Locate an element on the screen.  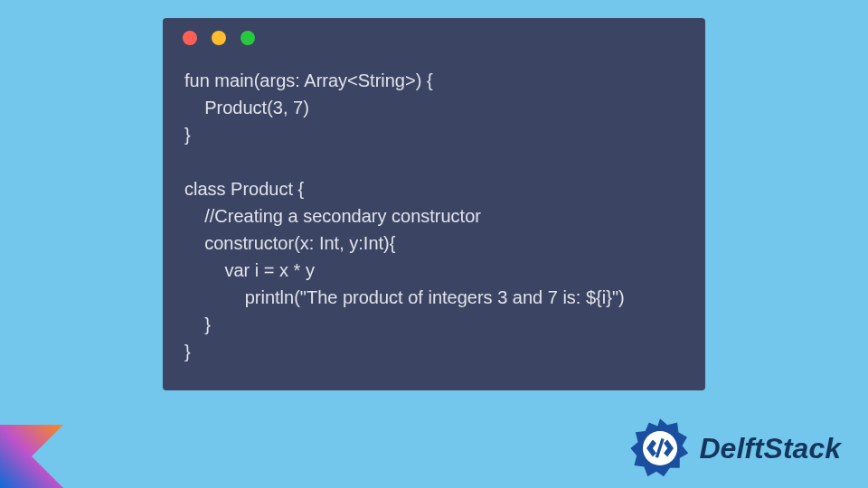
brand-name: DelftStack is located at coordinates (770, 448).